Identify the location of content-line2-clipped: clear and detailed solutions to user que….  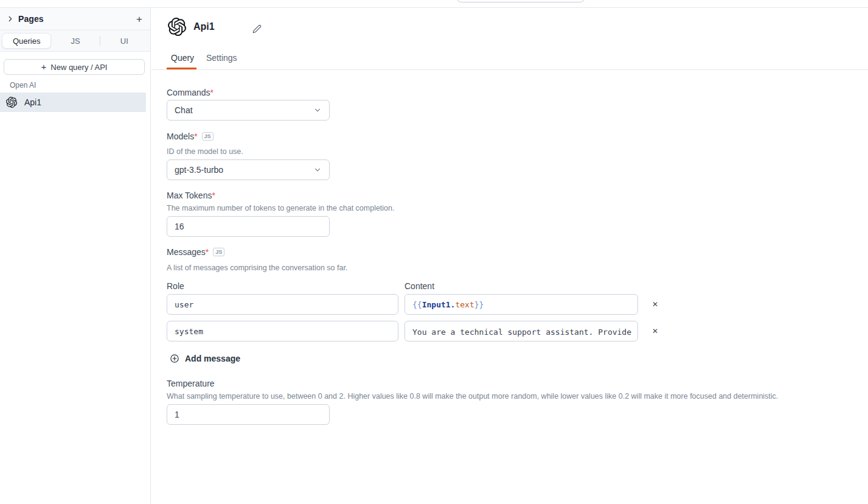
(521, 340).